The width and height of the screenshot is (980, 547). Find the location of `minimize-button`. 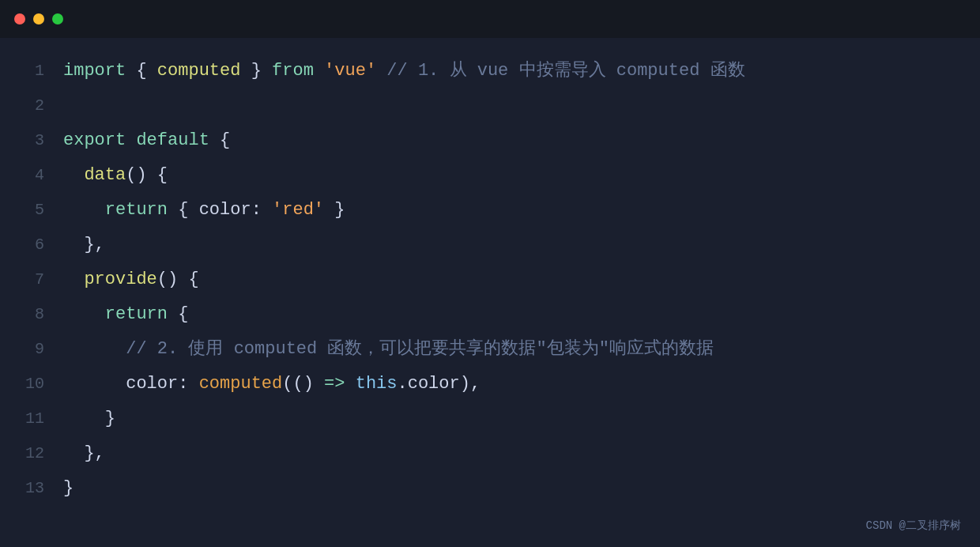

minimize-button is located at coordinates (39, 19).